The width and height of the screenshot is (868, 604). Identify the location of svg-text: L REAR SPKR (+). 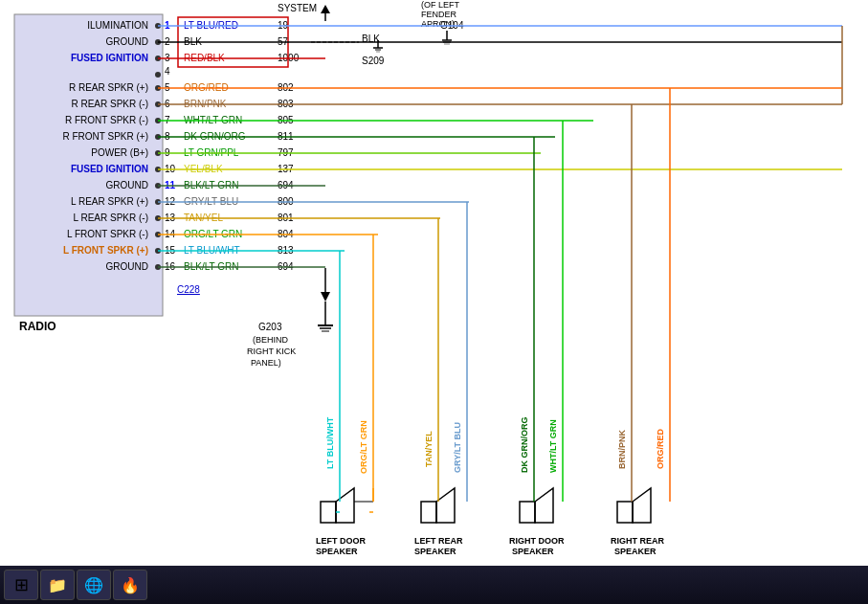
(109, 201).